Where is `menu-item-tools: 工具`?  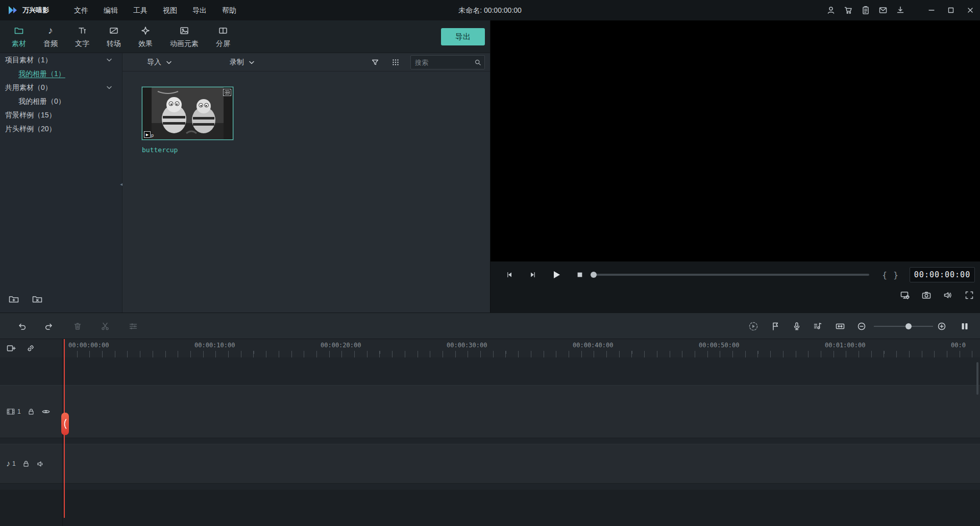 menu-item-tools: 工具 is located at coordinates (140, 10).